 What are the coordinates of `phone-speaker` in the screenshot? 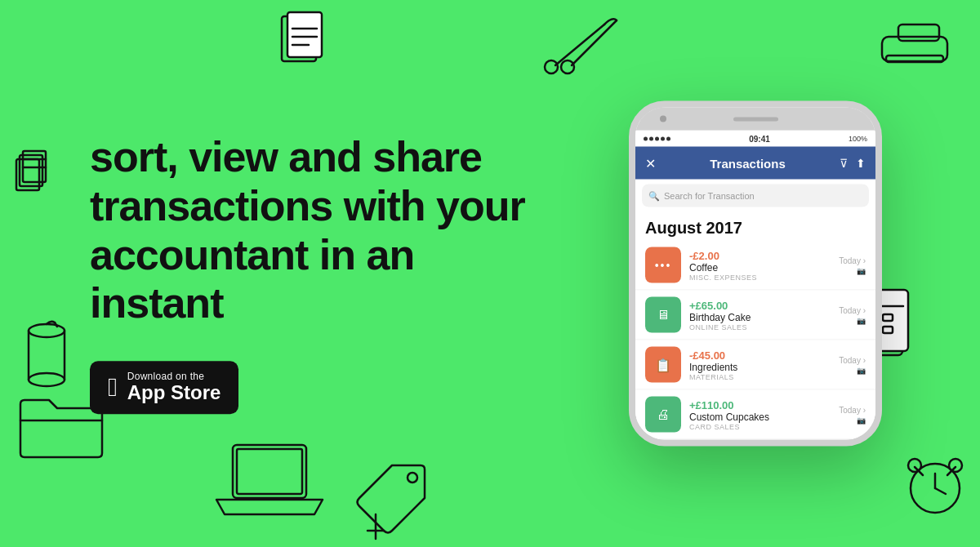 It's located at (756, 119).